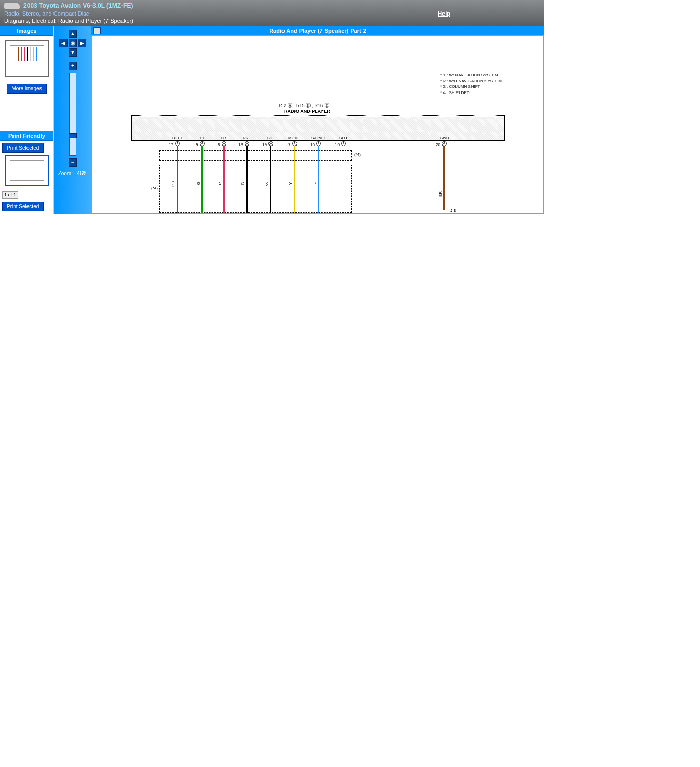 This screenshot has height=767, width=700. I want to click on print-header: Print Friendly, so click(27, 136).